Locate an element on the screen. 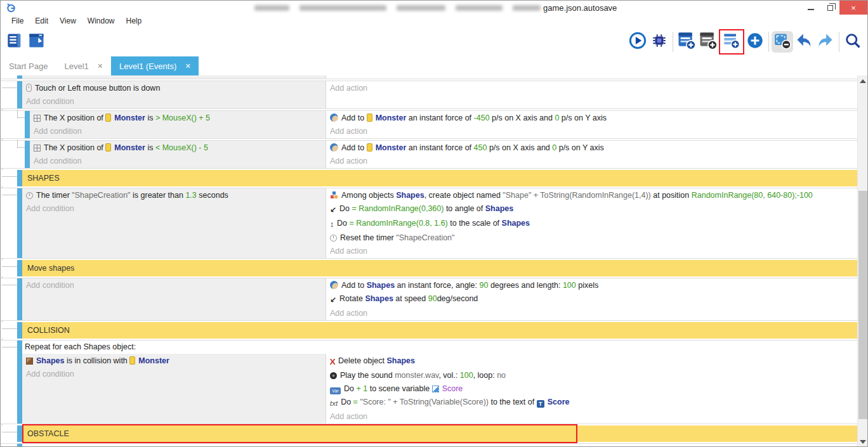  action-line: Add to Monster an instant force of 450 p… is located at coordinates (591, 148).